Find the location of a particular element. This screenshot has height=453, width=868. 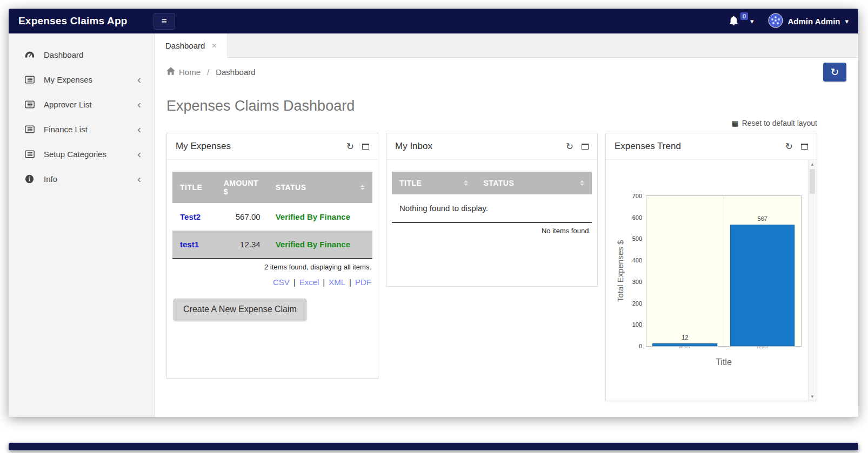

tab-close-icon: × is located at coordinates (214, 46).